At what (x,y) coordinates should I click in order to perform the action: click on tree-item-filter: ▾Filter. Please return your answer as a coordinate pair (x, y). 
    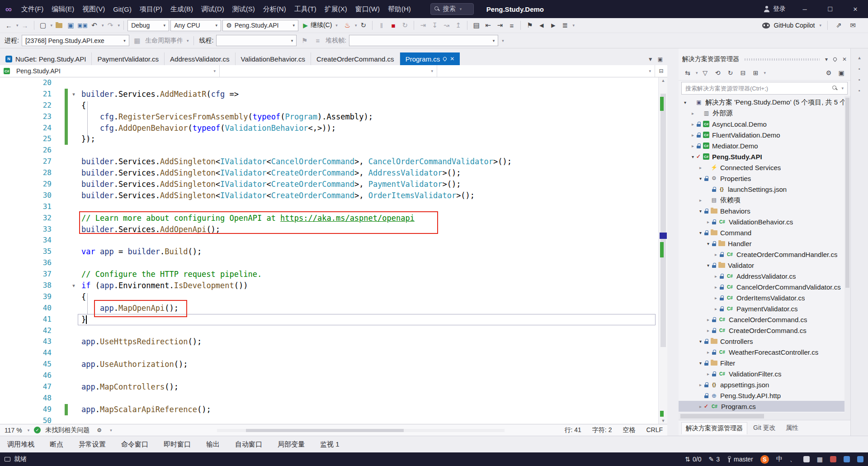
    Looking at the image, I should click on (764, 363).